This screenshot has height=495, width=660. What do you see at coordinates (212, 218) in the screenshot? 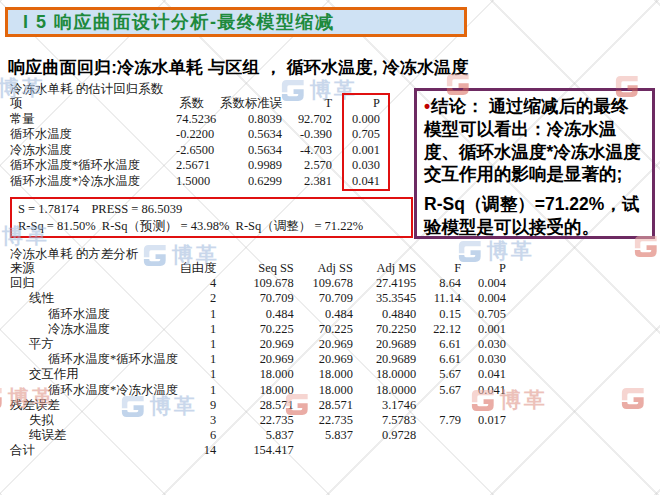
I see `model-summary-box: S = 1.78174 PRESS = 86.5039 R-Sq = 81.50…` at bounding box center [212, 218].